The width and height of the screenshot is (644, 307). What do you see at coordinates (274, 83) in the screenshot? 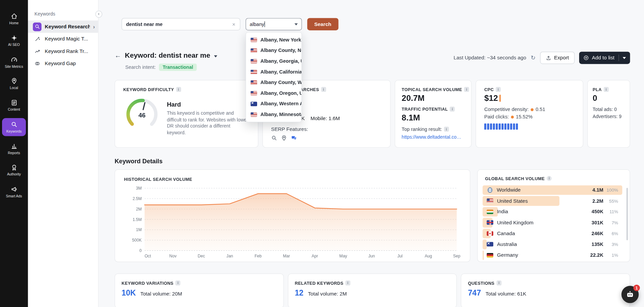
I see `location-option: Albany County, W` at bounding box center [274, 83].